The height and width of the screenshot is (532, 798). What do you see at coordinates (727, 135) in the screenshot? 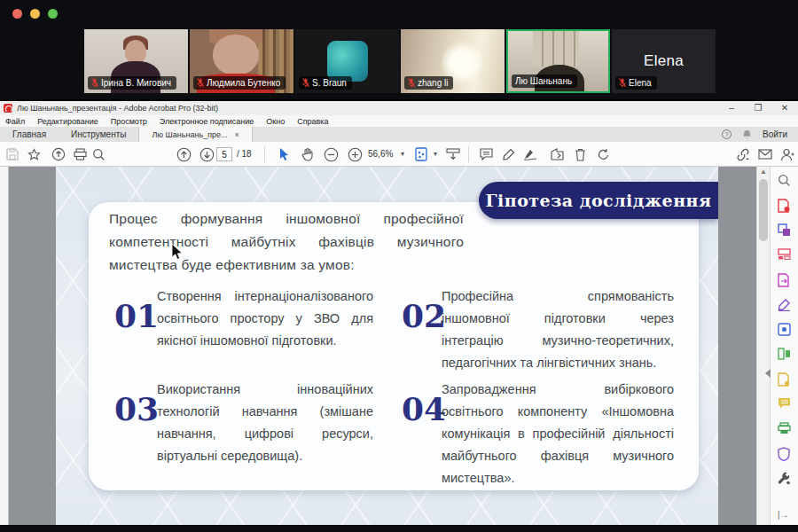
I see `help-icon: ?` at bounding box center [727, 135].